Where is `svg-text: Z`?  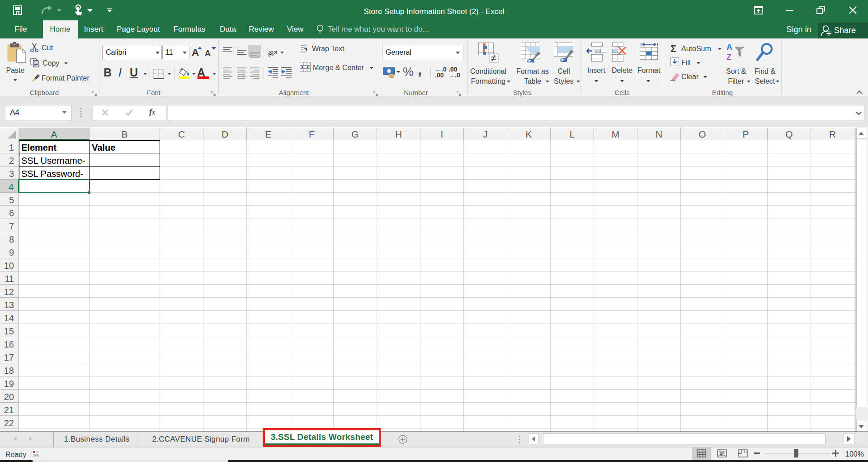 svg-text: Z is located at coordinates (729, 57).